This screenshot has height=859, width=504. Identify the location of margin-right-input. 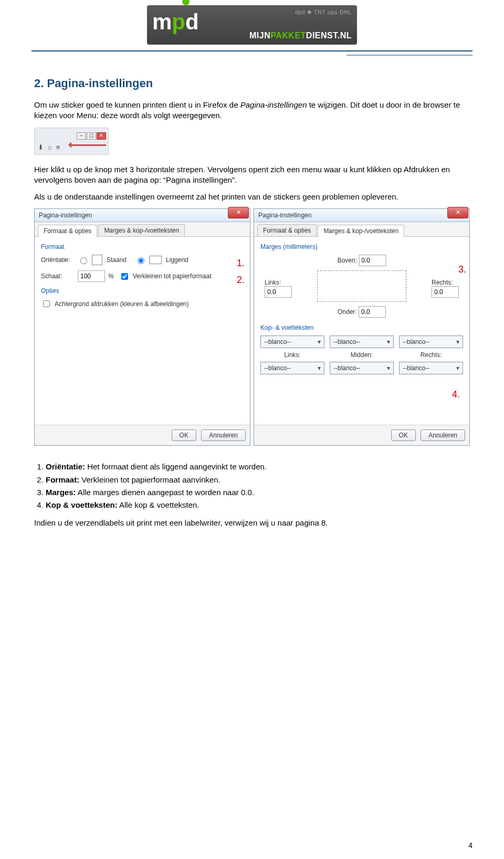
(445, 292).